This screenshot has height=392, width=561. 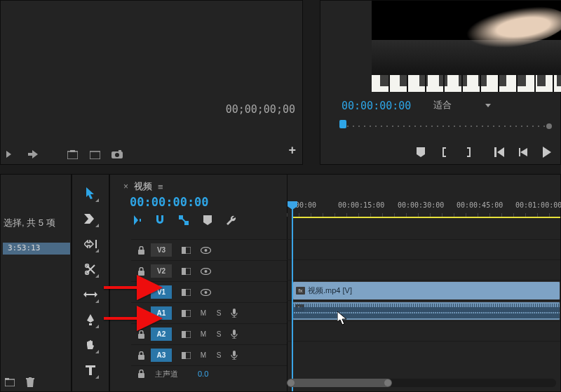 I want to click on pen-tool, so click(x=90, y=320).